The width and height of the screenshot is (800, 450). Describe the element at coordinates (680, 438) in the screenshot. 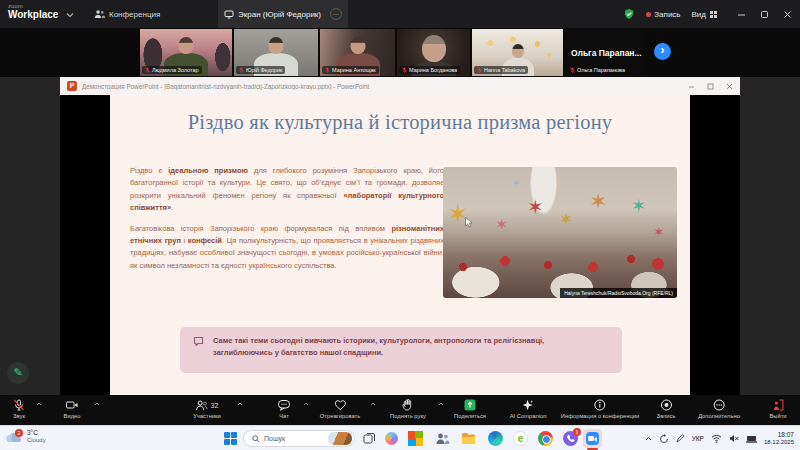

I see `pen-input-icon` at that location.